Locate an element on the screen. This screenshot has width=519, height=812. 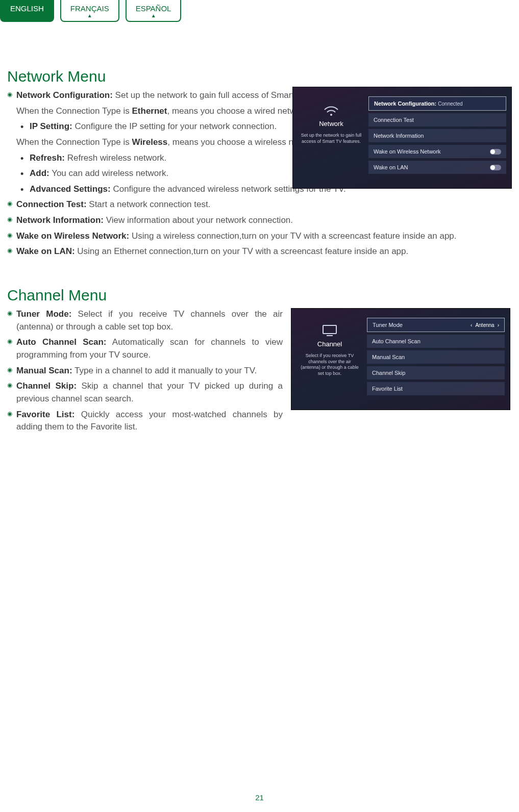
list-item: Connection Test: Start a network connect… is located at coordinates (259, 205).